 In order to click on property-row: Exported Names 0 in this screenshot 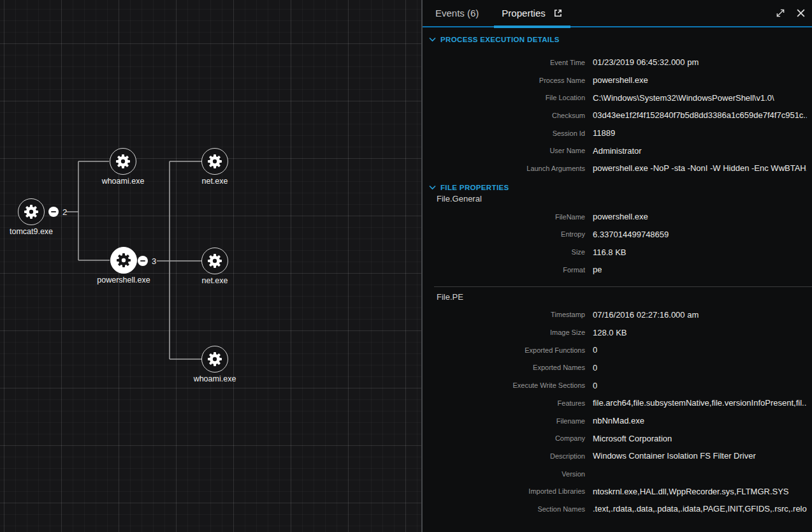, I will do `click(617, 368)`.